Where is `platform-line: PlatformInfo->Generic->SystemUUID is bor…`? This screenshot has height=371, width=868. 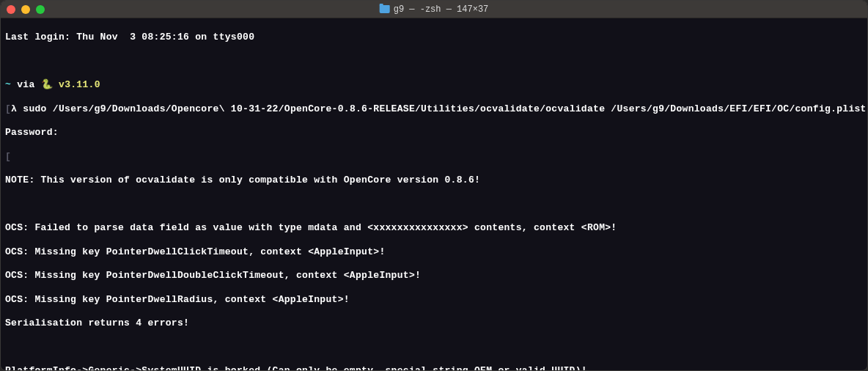 platform-line: PlatformInfo->Generic->SystemUUID is bor… is located at coordinates (434, 368).